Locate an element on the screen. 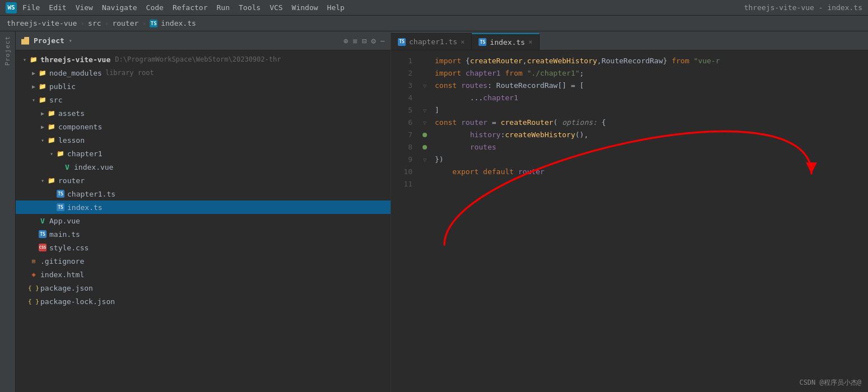 The width and height of the screenshot is (868, 392). menu-vcs: VCS is located at coordinates (276, 8).